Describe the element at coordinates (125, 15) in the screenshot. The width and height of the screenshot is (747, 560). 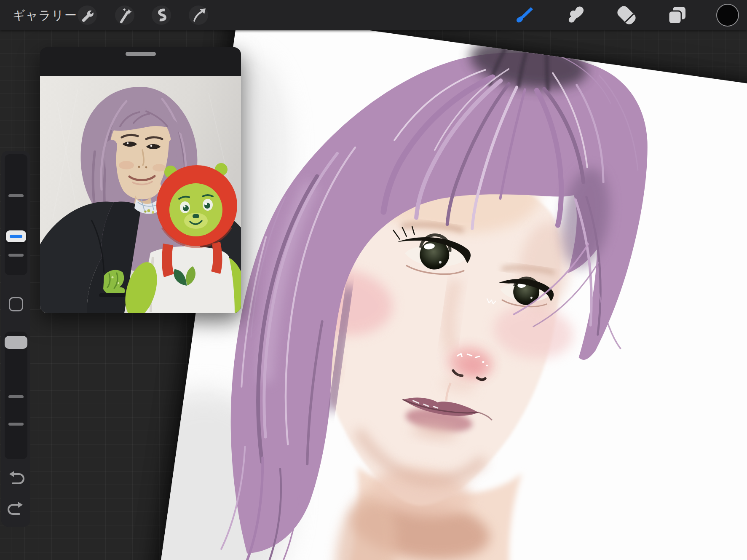
I see `adjustments-button` at that location.